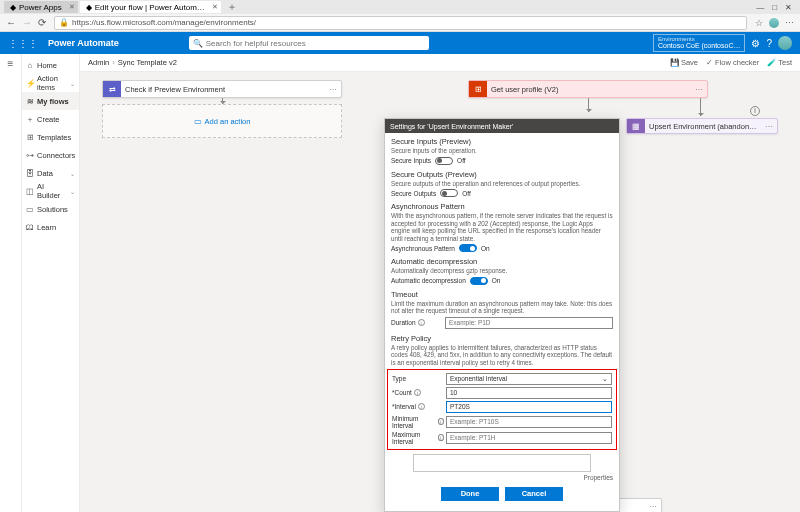 This screenshot has height=512, width=800. I want to click on chevron-right-icon: ›, so click(114, 62).